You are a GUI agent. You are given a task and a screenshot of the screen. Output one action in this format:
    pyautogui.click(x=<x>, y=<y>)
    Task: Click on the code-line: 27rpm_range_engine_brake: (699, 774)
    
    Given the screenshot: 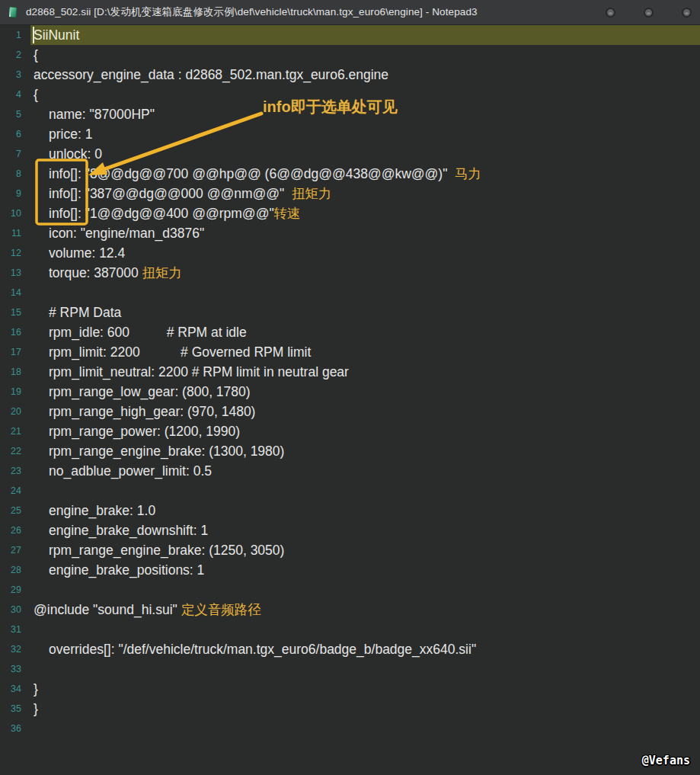 What is the action you would take?
    pyautogui.click(x=350, y=550)
    